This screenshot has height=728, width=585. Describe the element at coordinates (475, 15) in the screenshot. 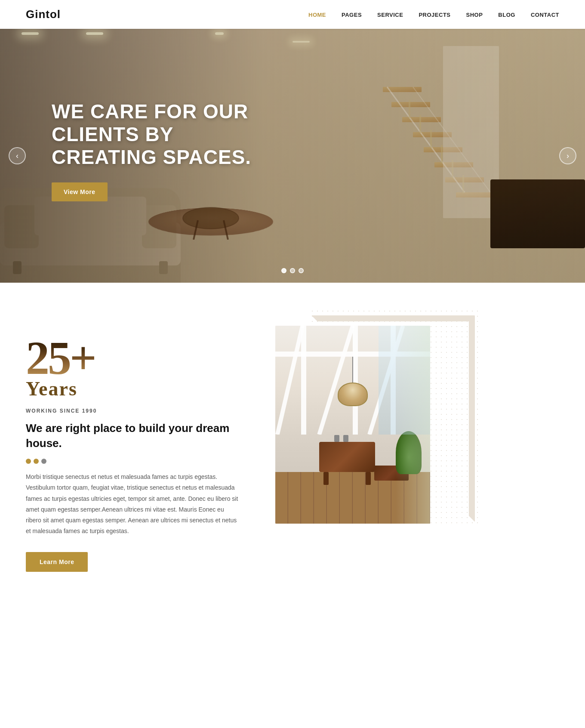

I see `nav-item-shop: SHOP` at that location.